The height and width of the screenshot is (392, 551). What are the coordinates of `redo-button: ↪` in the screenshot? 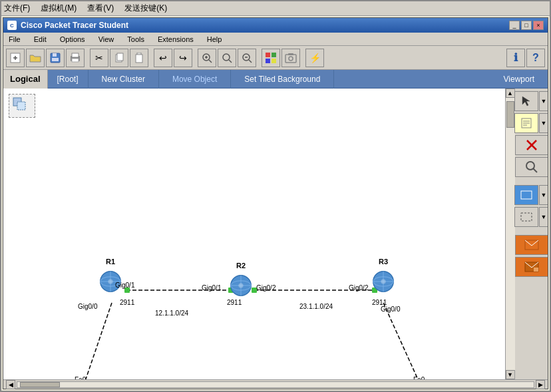 It's located at (183, 58).